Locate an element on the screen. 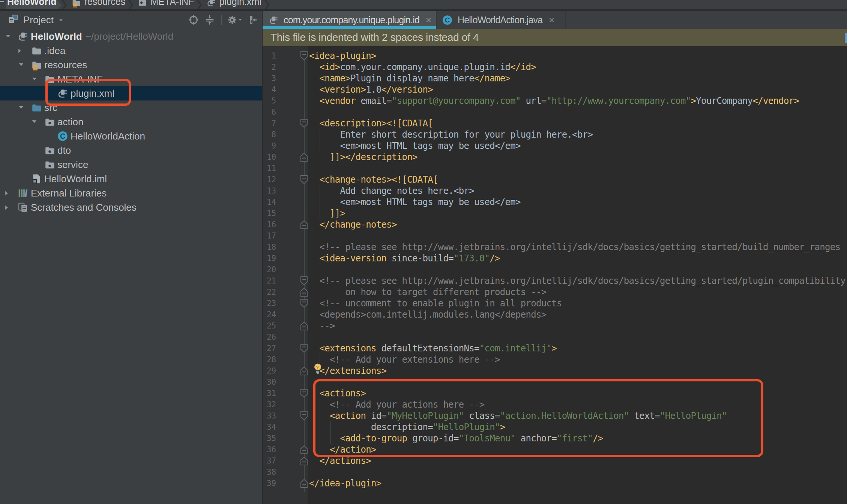  token-tag: <change-notes><![CDATA[ is located at coordinates (374, 180).